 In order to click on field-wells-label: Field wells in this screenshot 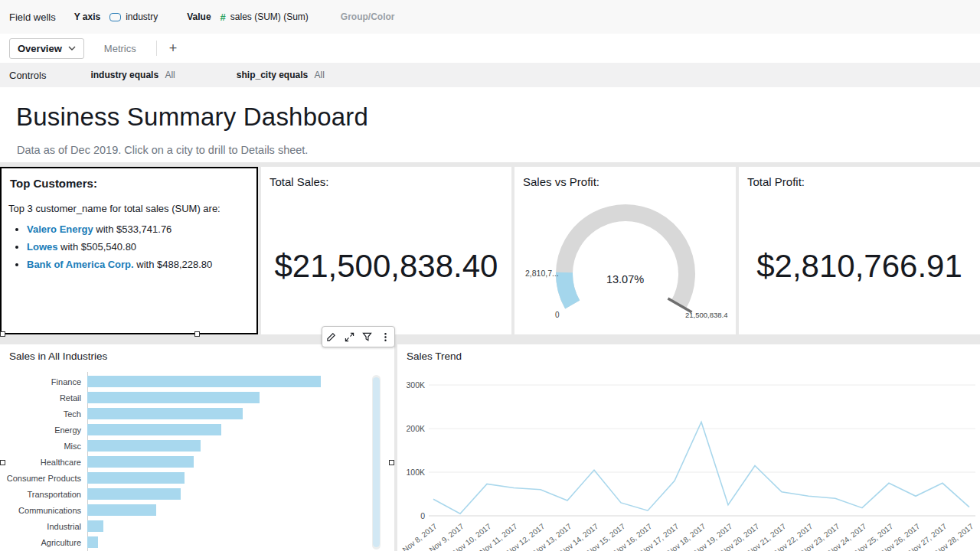, I will do `click(32, 17)`.